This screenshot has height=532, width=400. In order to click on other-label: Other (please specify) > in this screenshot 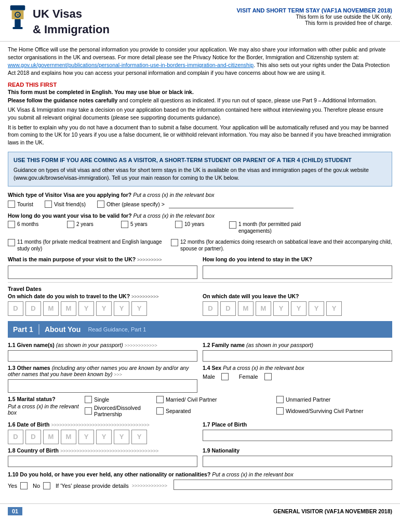, I will do `click(136, 204)`.